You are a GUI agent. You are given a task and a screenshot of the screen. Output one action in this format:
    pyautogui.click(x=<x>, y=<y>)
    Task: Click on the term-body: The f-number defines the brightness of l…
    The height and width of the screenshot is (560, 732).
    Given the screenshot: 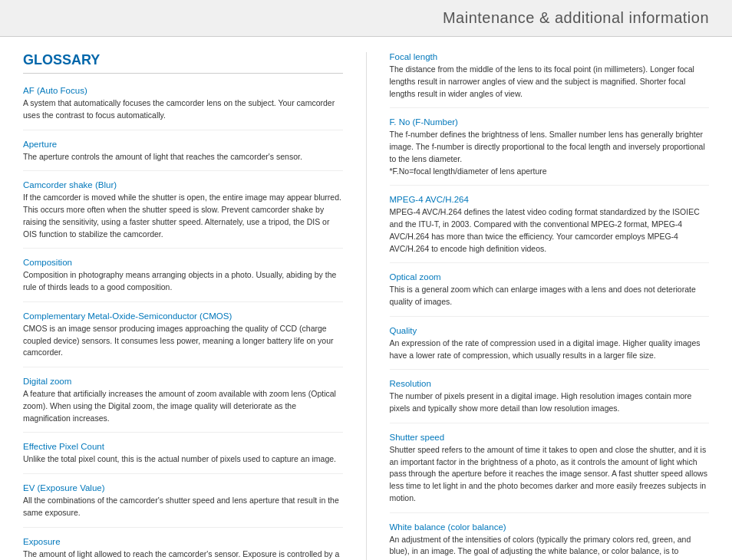 What is the action you would take?
    pyautogui.click(x=549, y=153)
    